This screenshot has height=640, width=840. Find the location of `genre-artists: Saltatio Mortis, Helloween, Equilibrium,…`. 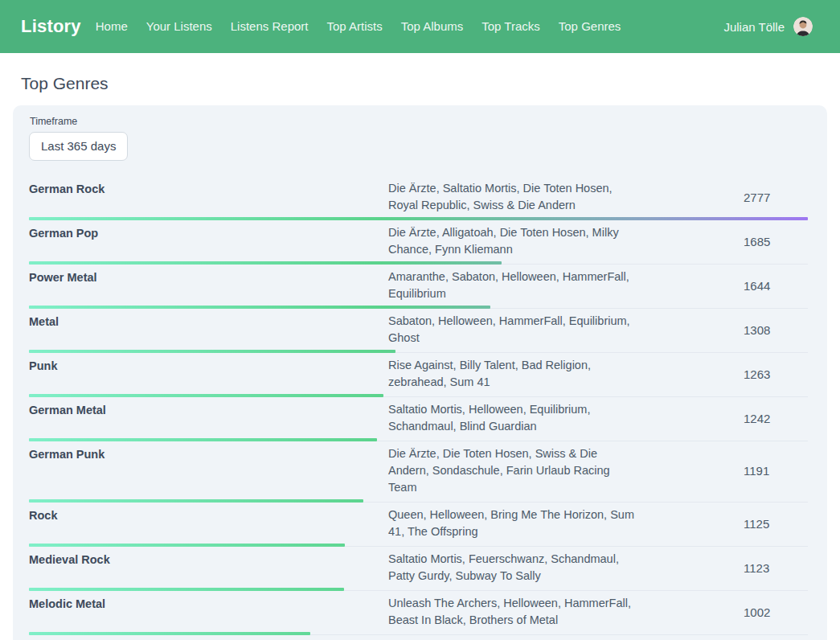

genre-artists: Saltatio Mortis, Helloween, Equilibrium,… is located at coordinates (511, 418).